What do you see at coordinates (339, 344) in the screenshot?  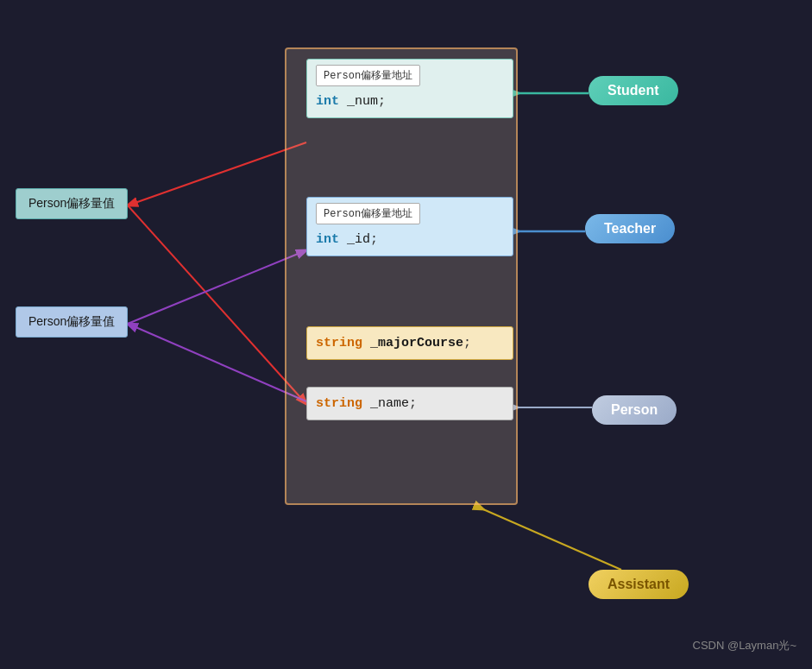 I see `fb3-keyword: string` at bounding box center [339, 344].